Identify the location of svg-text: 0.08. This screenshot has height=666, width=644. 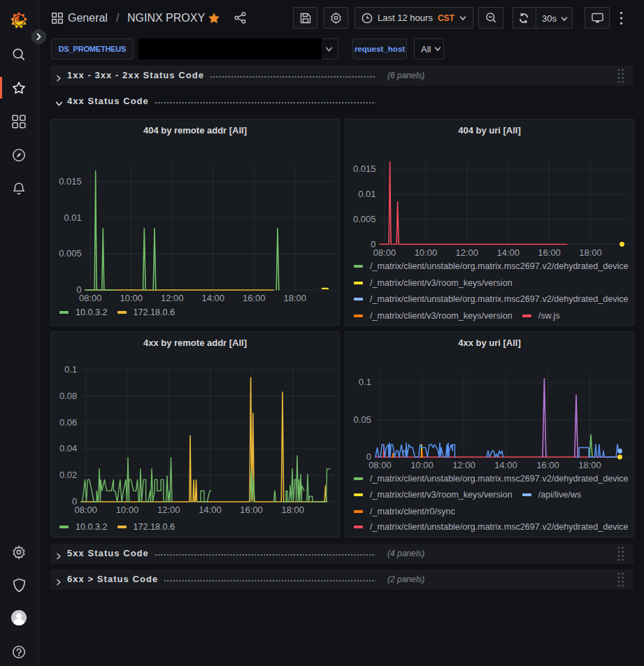
(69, 396).